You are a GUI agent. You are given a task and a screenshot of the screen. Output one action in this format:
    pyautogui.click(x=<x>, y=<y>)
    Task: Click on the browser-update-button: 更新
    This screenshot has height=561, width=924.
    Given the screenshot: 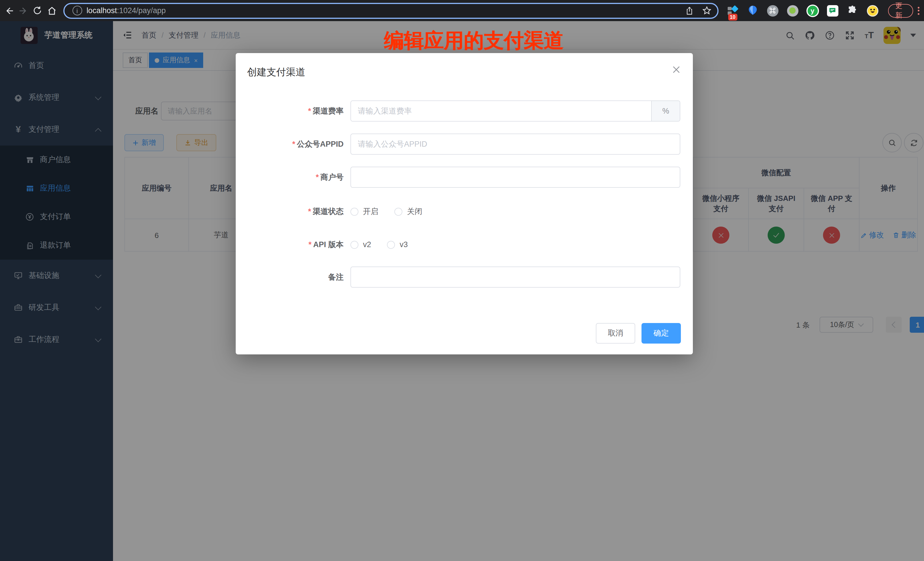 What is the action you would take?
    pyautogui.click(x=900, y=10)
    